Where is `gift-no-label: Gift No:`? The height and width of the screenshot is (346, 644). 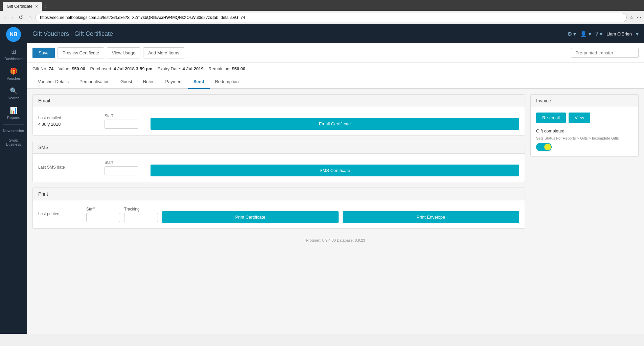 gift-no-label: Gift No: is located at coordinates (40, 69).